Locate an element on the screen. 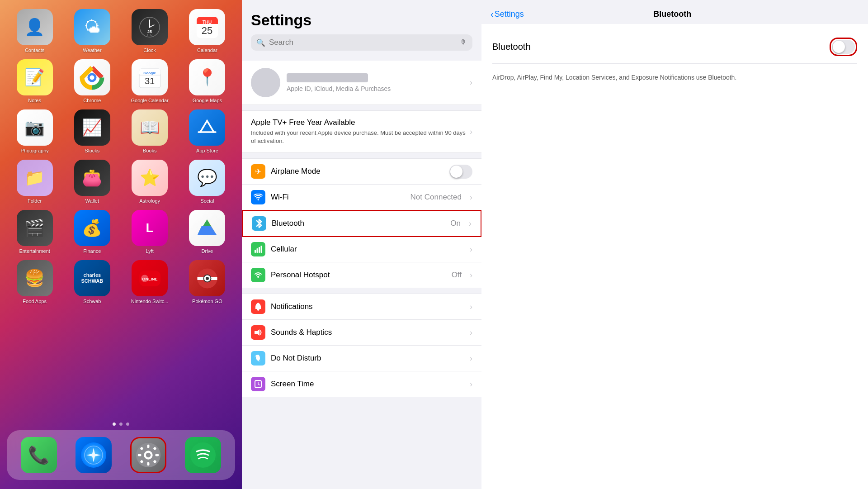 The height and width of the screenshot is (489, 868). app-chrome: Chrome is located at coordinates (92, 81).